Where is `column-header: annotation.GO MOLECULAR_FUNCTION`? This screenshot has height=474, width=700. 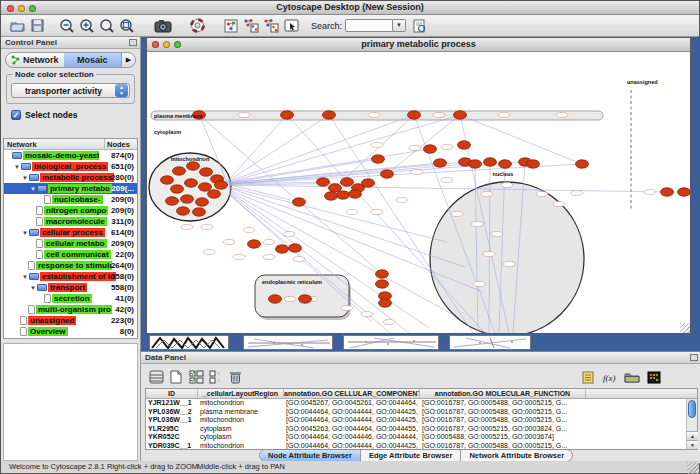 column-header: annotation.GO MOLECULAR_FUNCTION is located at coordinates (503, 394).